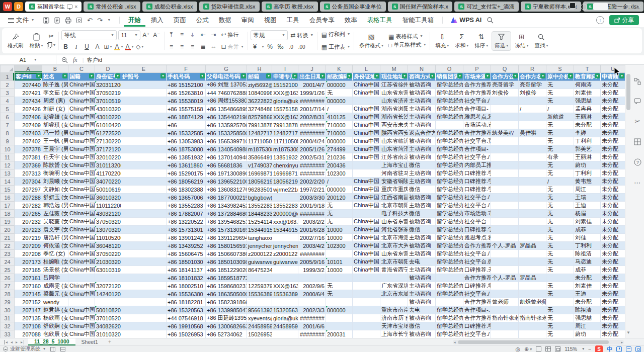 This screenshot has width=644, height=352. I want to click on cell-U21: 未分配, so click(613, 238).